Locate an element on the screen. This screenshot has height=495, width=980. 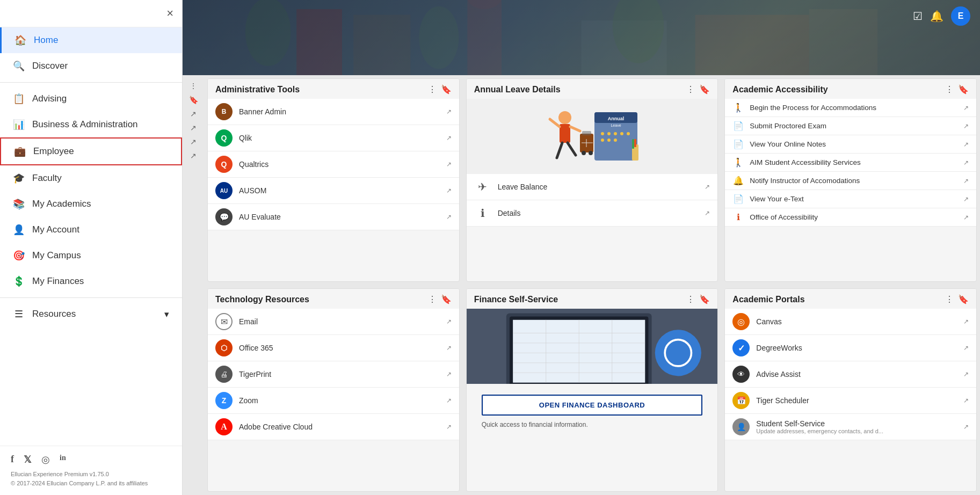
ausom-item: AU AUSOM ↗ is located at coordinates (333, 191).